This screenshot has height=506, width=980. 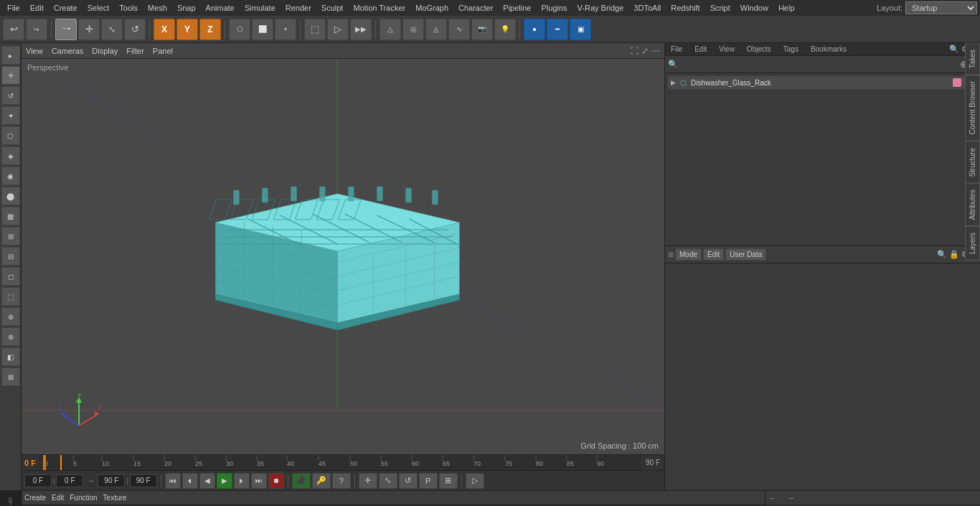 What do you see at coordinates (343, 462) in the screenshot?
I see `timeline: 0 F 0 5 10 15` at bounding box center [343, 462].